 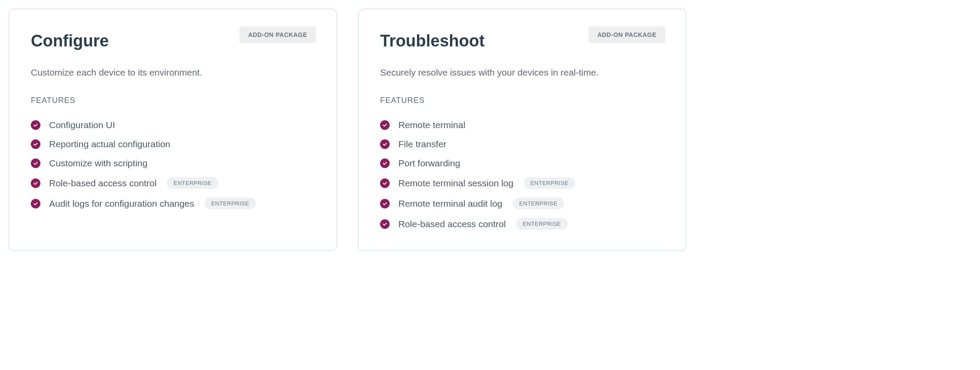 What do you see at coordinates (450, 204) in the screenshot?
I see `feature-label: Remote terminal audit log` at bounding box center [450, 204].